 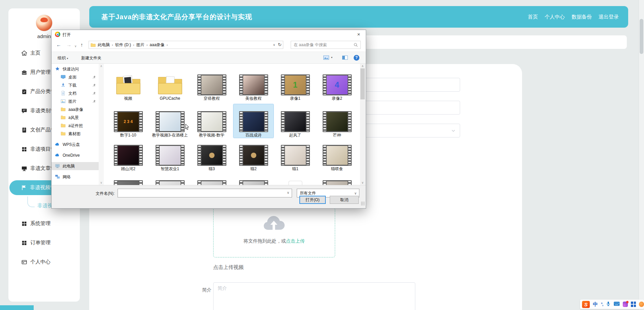 What do you see at coordinates (170, 85) in the screenshot?
I see `file-item-GPUCache: GPUCache` at bounding box center [170, 85].